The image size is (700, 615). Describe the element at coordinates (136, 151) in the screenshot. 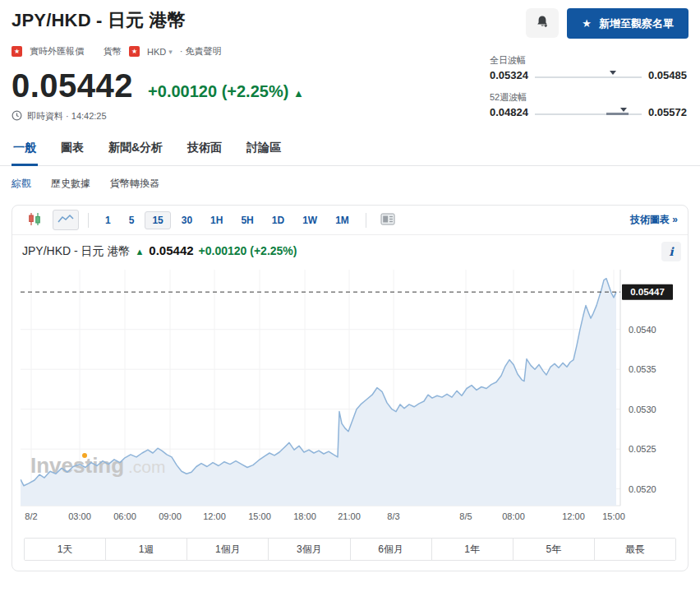

I see `tab-news-analysis: 新聞&分析` at that location.